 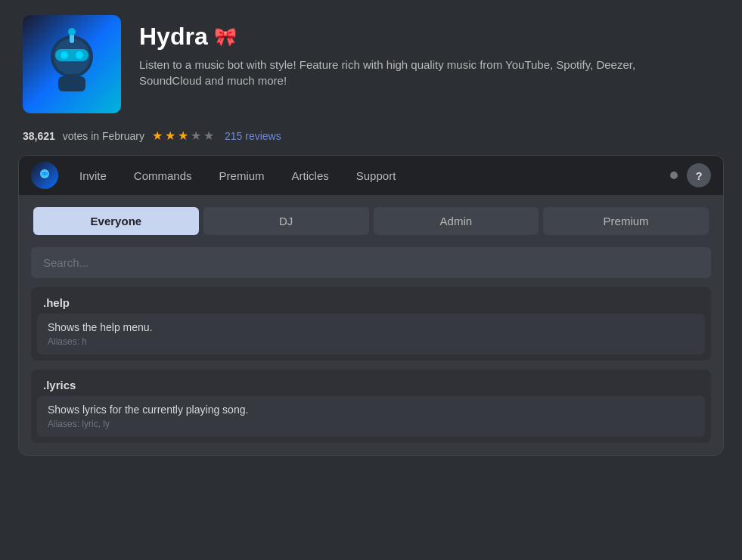 I want to click on votes-label: votes in February, so click(x=104, y=136).